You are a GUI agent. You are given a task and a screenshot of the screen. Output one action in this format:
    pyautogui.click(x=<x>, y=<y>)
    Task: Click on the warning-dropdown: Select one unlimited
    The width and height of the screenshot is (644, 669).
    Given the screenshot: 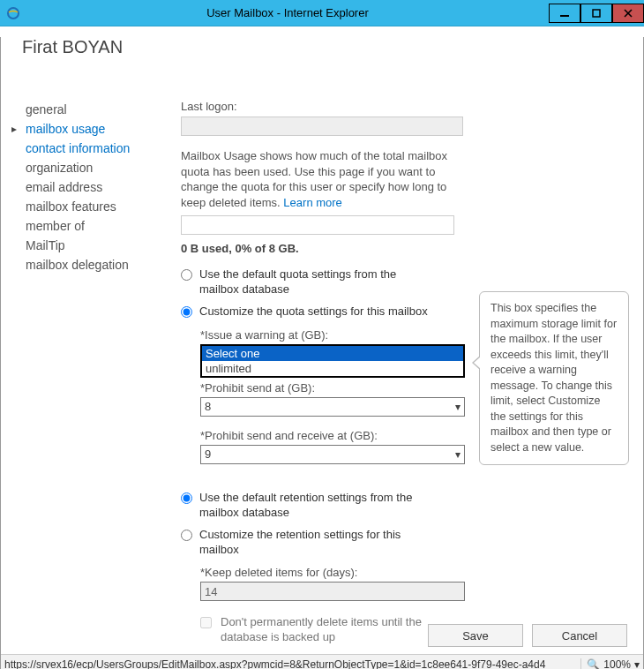 What is the action you would take?
    pyautogui.click(x=333, y=361)
    